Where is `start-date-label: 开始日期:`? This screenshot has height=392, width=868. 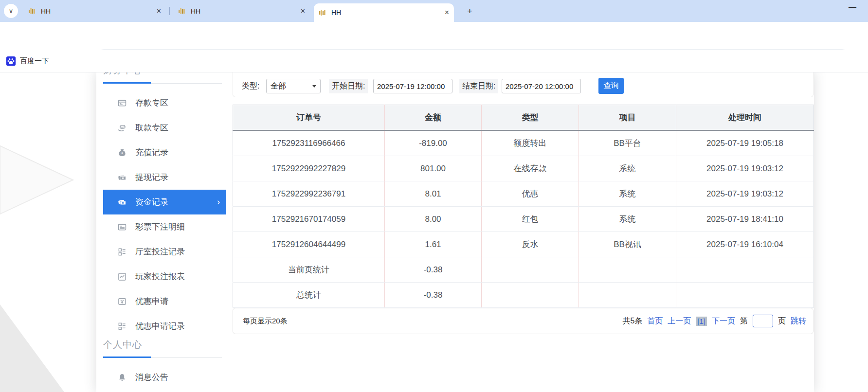 start-date-label: 开始日期: is located at coordinates (348, 86).